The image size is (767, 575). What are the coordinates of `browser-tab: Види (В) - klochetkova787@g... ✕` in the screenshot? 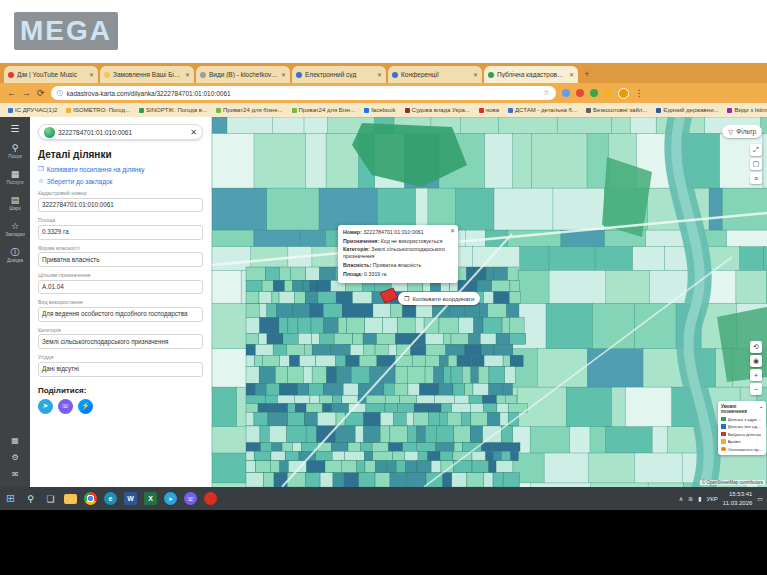 It's located at (243, 74).